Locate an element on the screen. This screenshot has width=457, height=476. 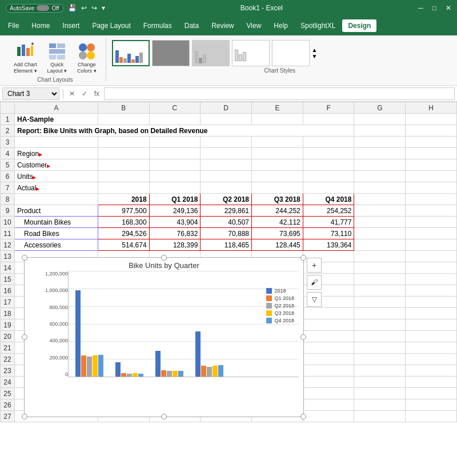
chart-handle-bm is located at coordinates (164, 417).